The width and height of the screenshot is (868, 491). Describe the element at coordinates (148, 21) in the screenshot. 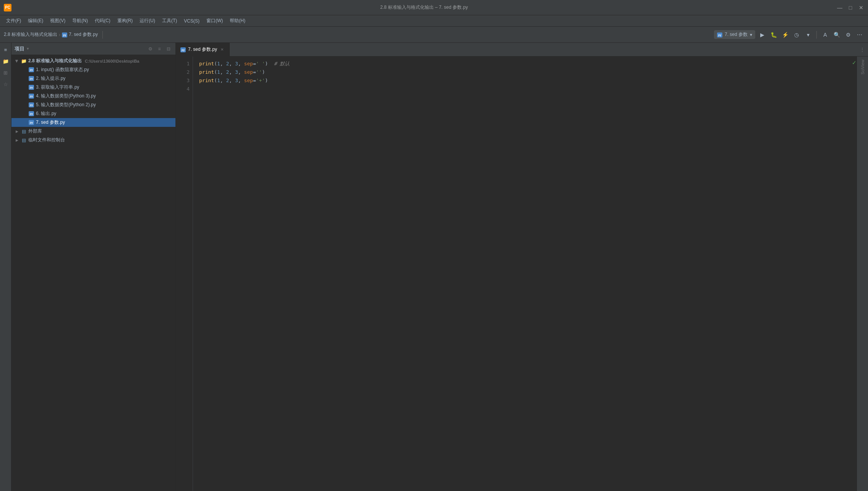

I see `menu-run: 运行(U)` at that location.